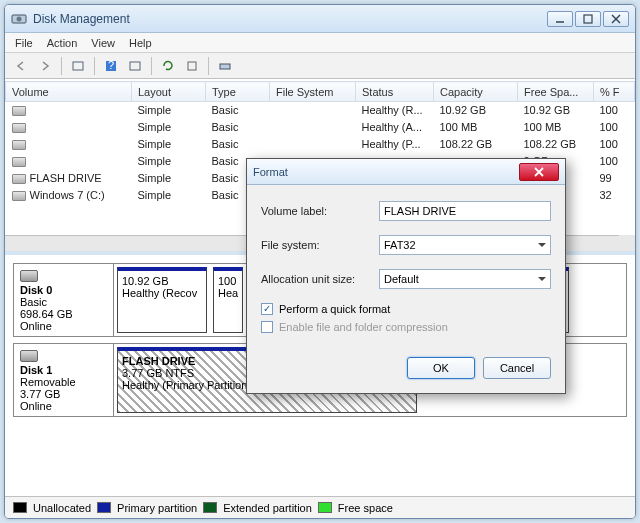  What do you see at coordinates (465, 211) in the screenshot?
I see `volume-label-input` at bounding box center [465, 211].